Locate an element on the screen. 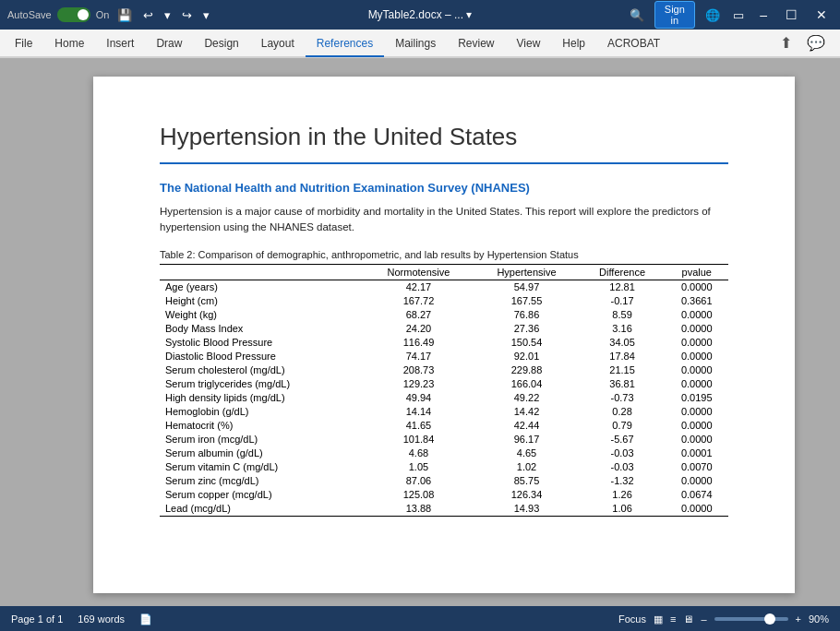 Image resolution: width=840 pixels, height=631 pixels. cell-label: Serum iron (mcg/dL) is located at coordinates (262, 439).